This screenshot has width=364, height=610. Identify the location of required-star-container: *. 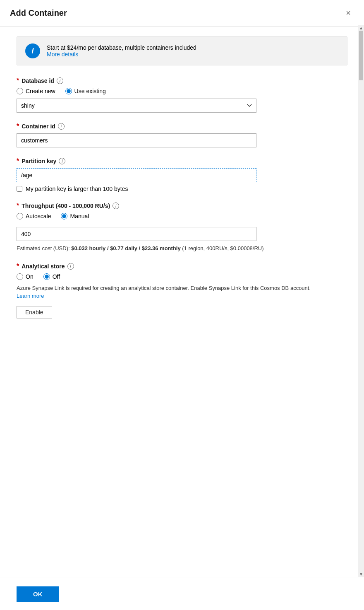
(18, 126).